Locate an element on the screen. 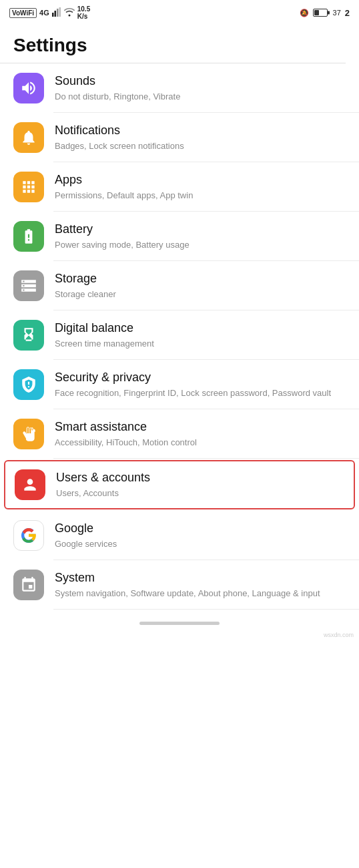  apps-icon is located at coordinates (29, 187).